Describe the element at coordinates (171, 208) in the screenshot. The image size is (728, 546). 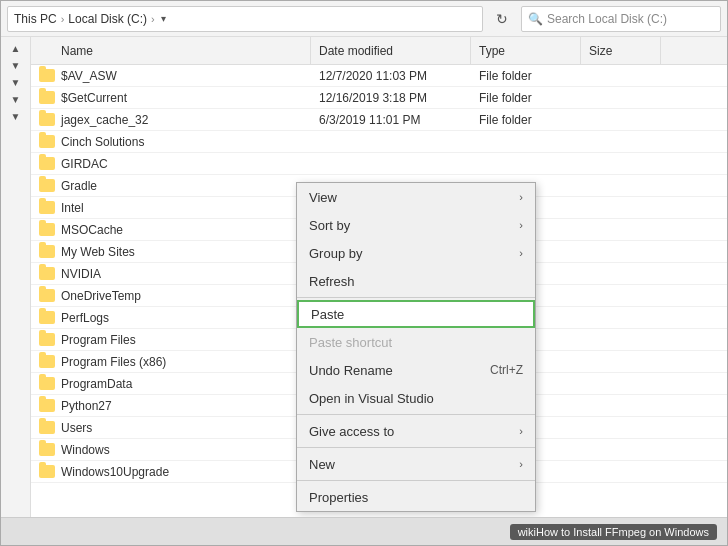
I see `file-name-cell: Intel` at that location.